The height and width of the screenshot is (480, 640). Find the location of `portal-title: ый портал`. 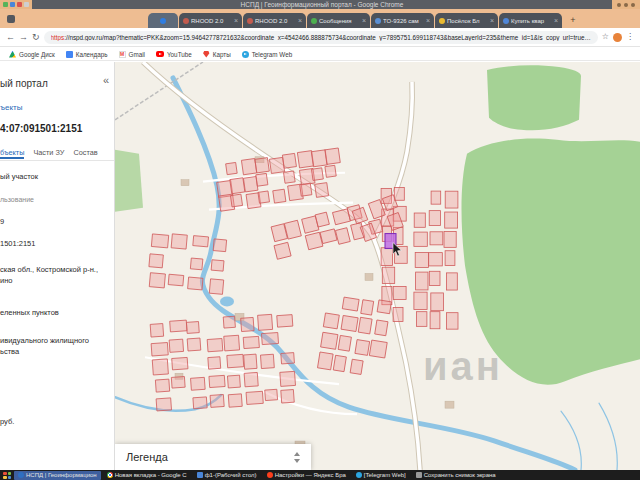

portal-title: ый портал is located at coordinates (24, 84).